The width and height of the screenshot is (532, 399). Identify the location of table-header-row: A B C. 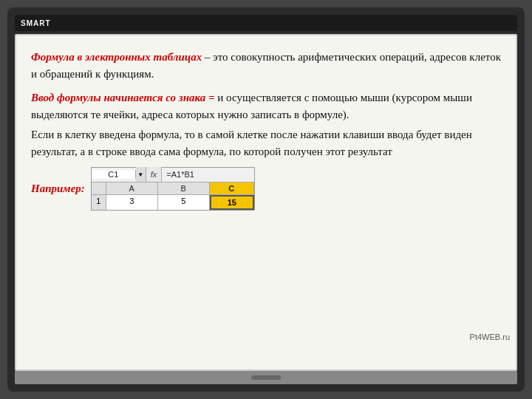
(173, 189).